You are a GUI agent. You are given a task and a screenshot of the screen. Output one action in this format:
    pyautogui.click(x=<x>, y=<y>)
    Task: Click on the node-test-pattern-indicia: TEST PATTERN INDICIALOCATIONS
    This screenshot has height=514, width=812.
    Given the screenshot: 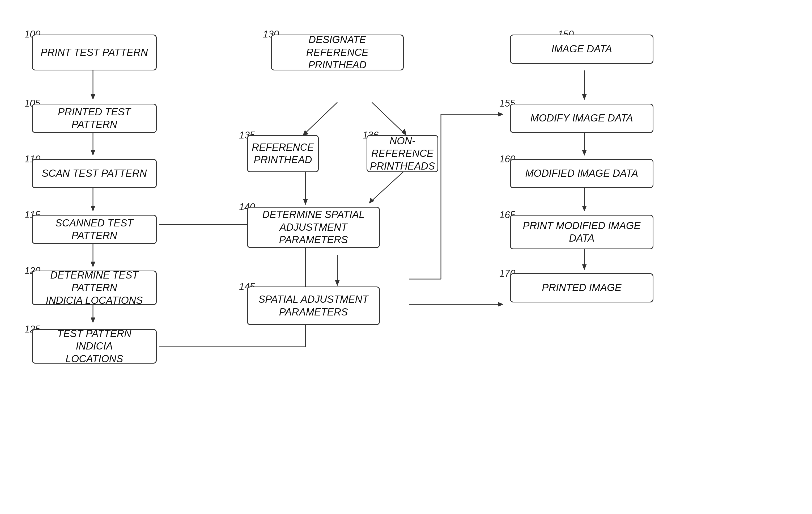 What is the action you would take?
    pyautogui.click(x=94, y=346)
    